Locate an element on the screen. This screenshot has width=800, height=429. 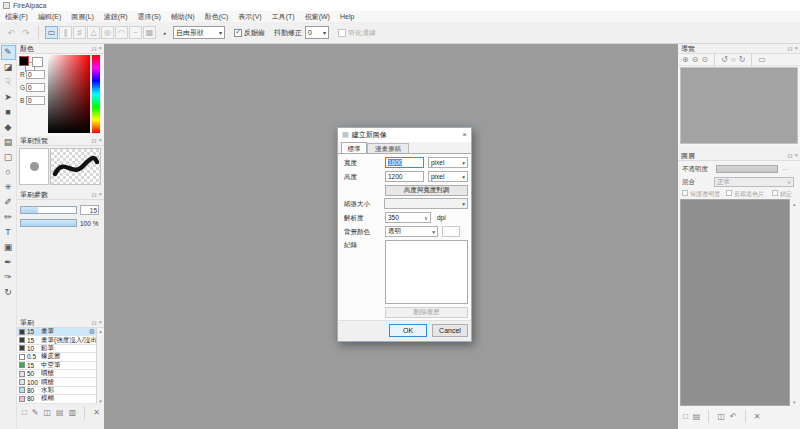
bucket-tool-icon: ◆ is located at coordinates (8, 128).